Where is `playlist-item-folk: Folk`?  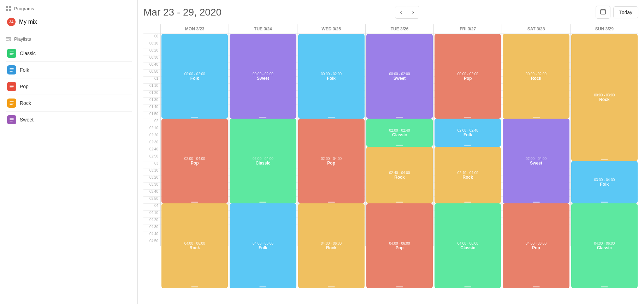 playlist-item-folk: Folk is located at coordinates (69, 70).